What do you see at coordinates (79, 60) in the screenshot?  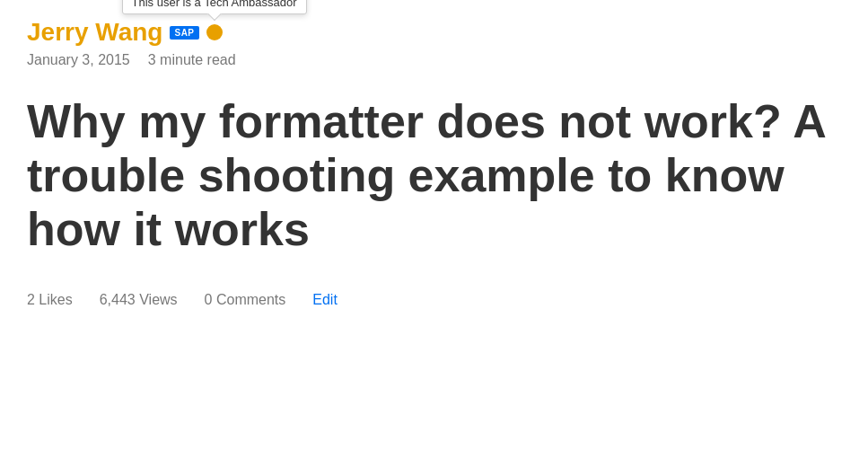 I see `publish-date: January 3, 2015` at bounding box center [79, 60].